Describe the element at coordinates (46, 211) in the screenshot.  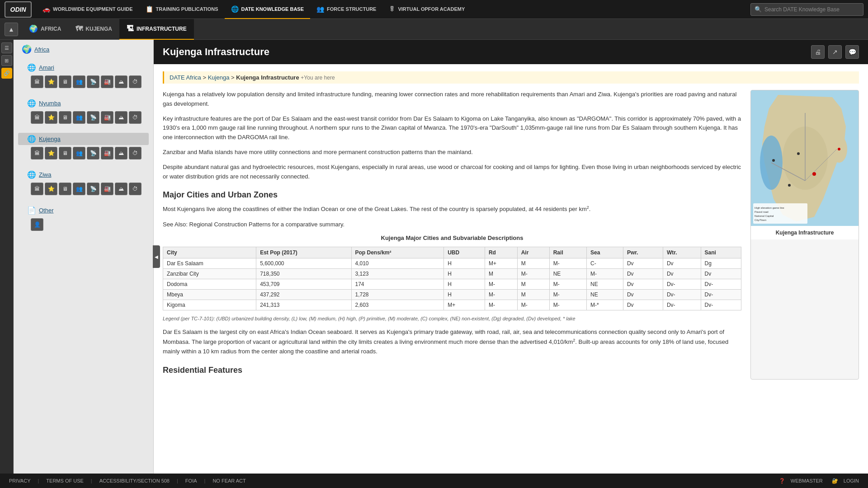
I see `sidebar-other-label: Other` at that location.